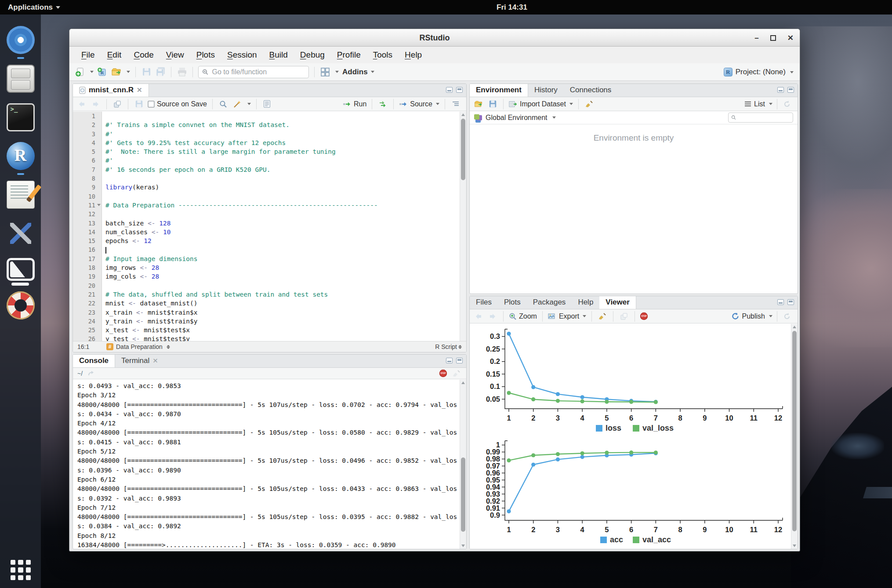  What do you see at coordinates (21, 305) in the screenshot?
I see `help-icon` at bounding box center [21, 305].